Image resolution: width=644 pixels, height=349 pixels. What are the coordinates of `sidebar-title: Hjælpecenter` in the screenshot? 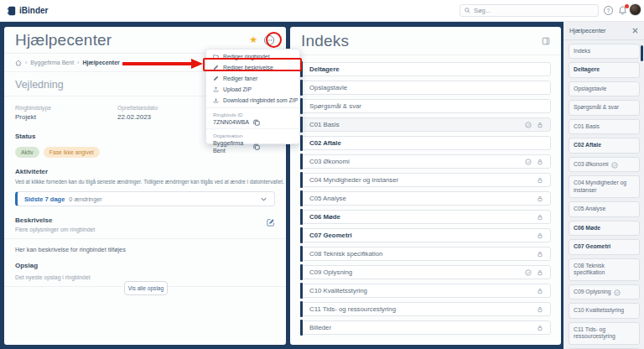 It's located at (600, 30).